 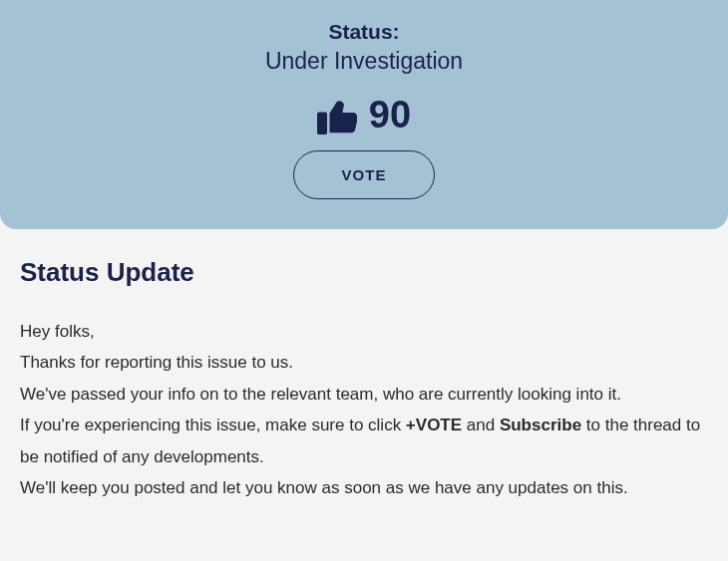 I want to click on vote-button: VOTE, so click(x=365, y=175).